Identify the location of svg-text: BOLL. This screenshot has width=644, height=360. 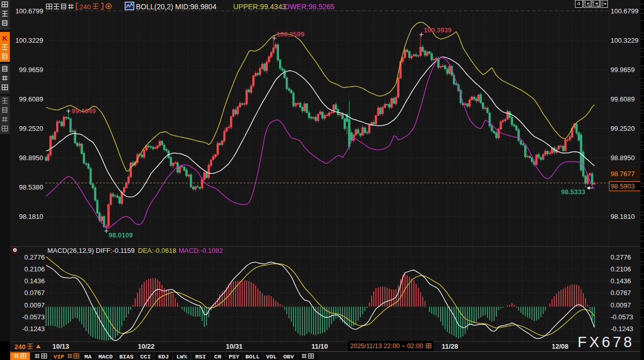
(253, 356).